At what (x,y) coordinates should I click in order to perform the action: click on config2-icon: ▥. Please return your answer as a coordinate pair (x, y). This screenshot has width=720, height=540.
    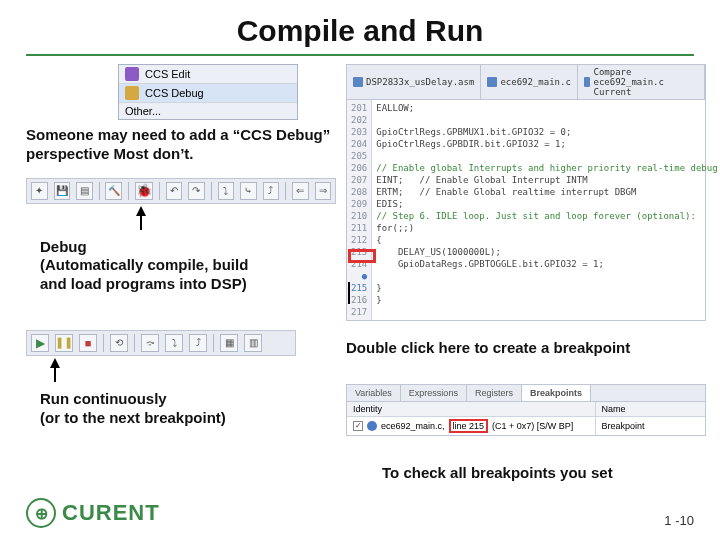
    Looking at the image, I should click on (253, 343).